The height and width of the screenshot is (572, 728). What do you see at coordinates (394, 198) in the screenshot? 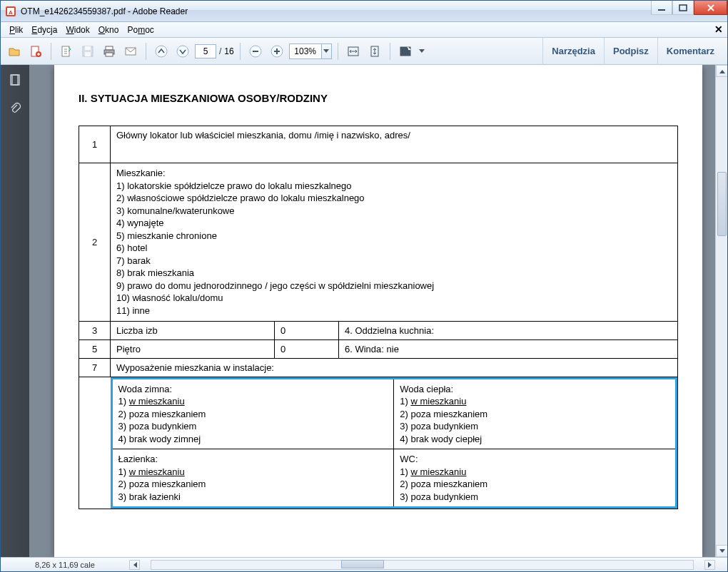
I see `row2-item-1: 2) własnościowe spółdzielcze prawo do lo…` at bounding box center [394, 198].